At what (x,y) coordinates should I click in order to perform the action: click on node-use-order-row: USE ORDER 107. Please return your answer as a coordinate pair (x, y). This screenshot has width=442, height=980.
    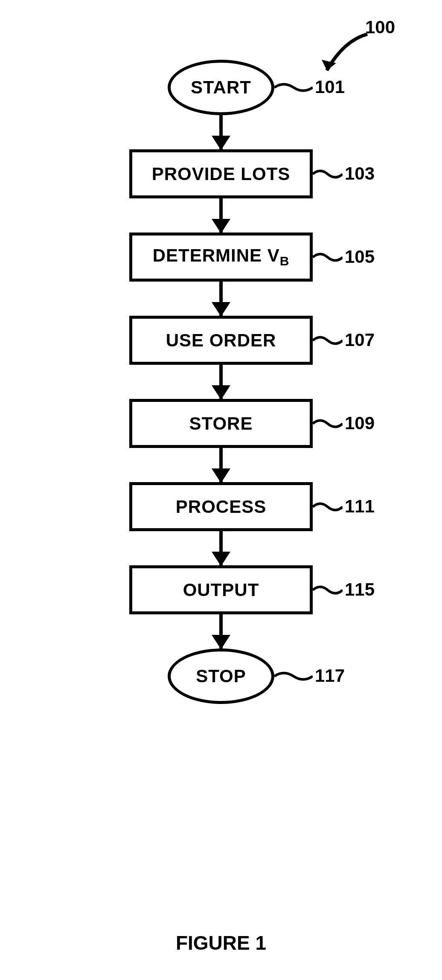
    Looking at the image, I should click on (221, 340).